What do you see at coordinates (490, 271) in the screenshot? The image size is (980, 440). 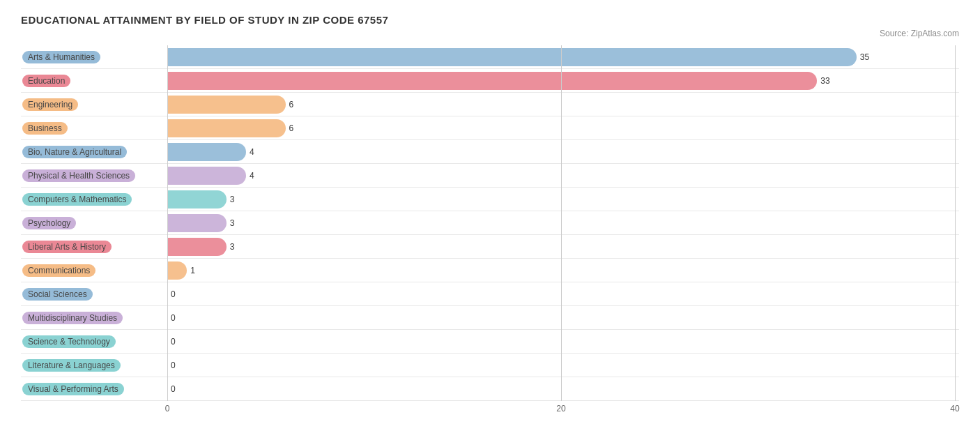 I see `bar-row: 1Communications` at bounding box center [490, 271].